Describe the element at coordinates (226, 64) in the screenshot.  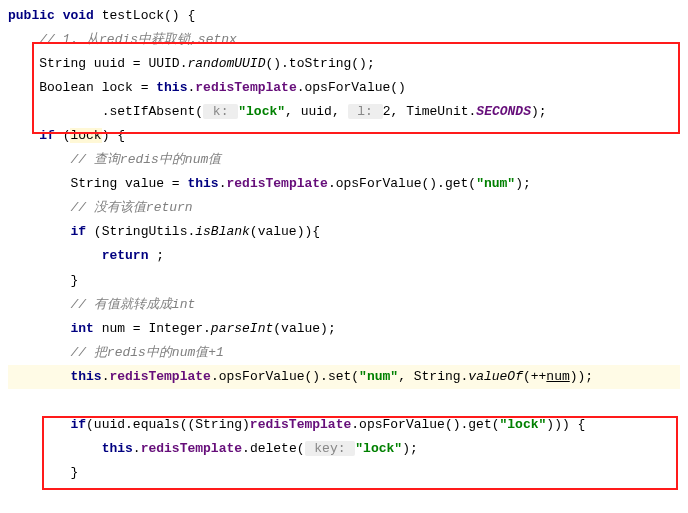
I see `static-call: randomUUID` at that location.